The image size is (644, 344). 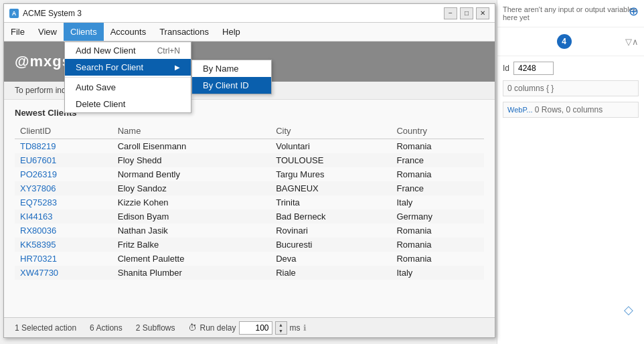 I want to click on client-country-cell: Germany, so click(x=438, y=217).